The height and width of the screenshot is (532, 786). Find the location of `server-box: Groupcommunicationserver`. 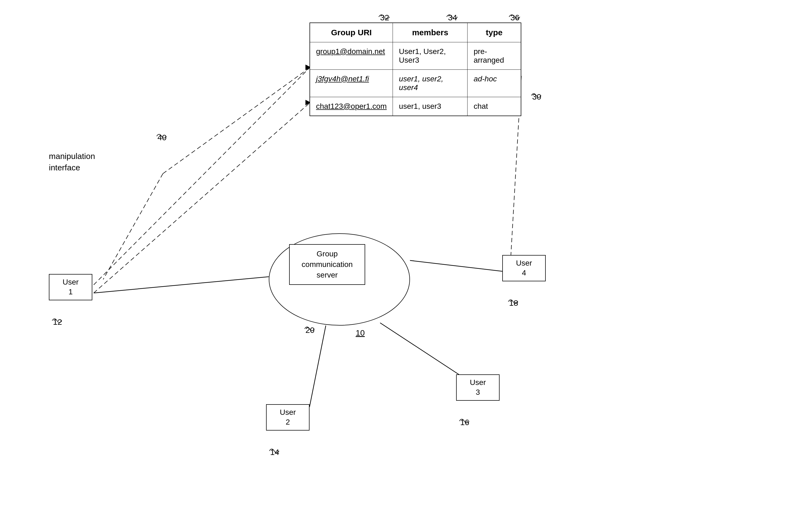

server-box: Groupcommunicationserver is located at coordinates (327, 264).